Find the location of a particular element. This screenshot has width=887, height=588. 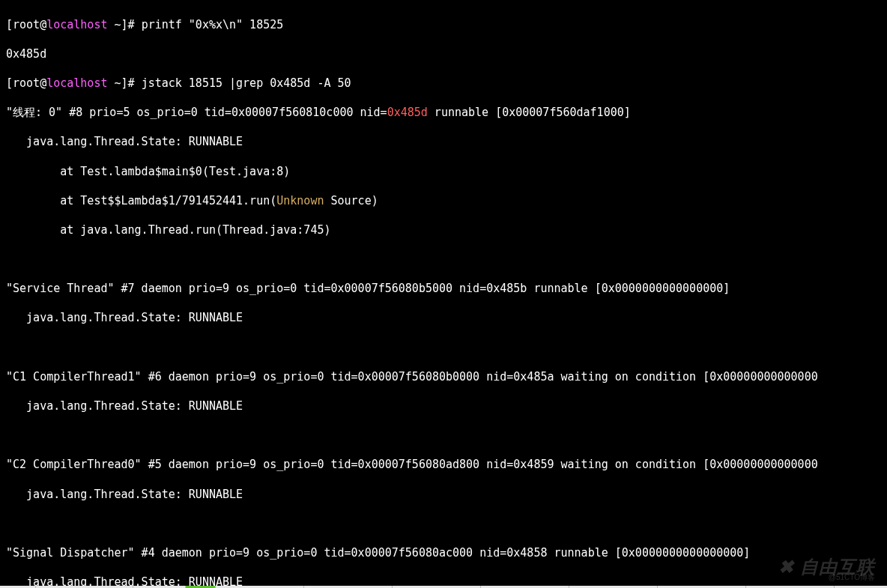

c2-compiler-state: java.lang.Thread.State: RUNNABLE is located at coordinates (444, 495).